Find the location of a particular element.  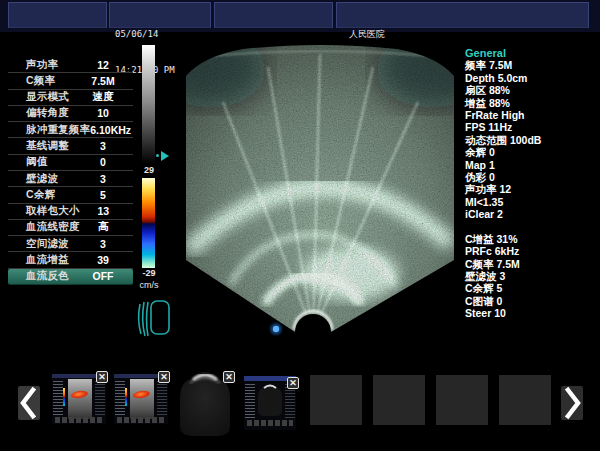

parameter-label: C余辉 is located at coordinates (40, 195).